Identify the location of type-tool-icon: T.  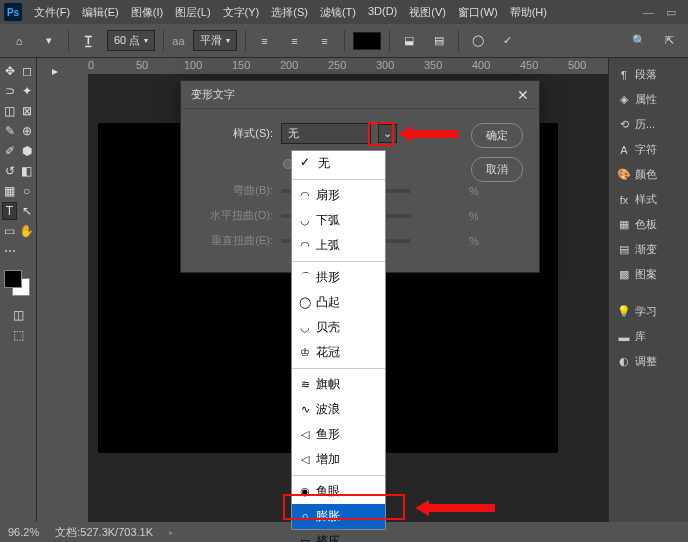
(10, 211).